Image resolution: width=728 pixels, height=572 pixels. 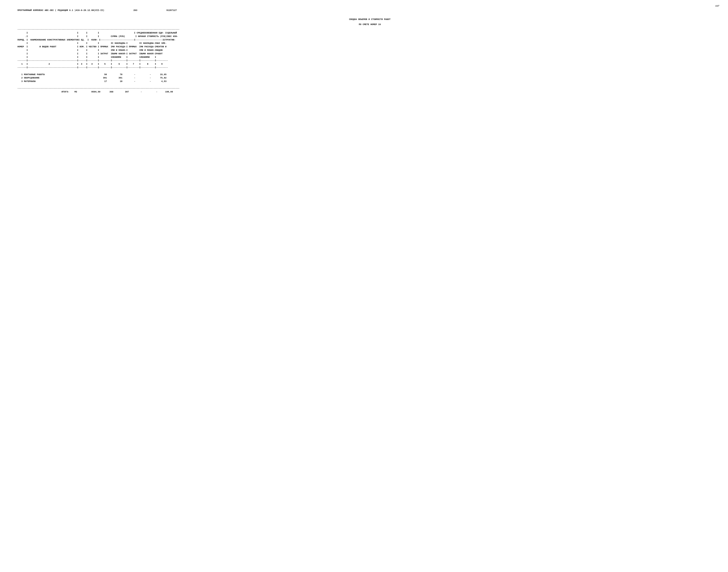 What do you see at coordinates (96, 40) in the screenshot?
I see `hdr-l4: ПОРЯД. I НАИМЕНОВАНИЕ КОНСТРУКТИВНЫХ ЭЛЕ…` at bounding box center [96, 40].